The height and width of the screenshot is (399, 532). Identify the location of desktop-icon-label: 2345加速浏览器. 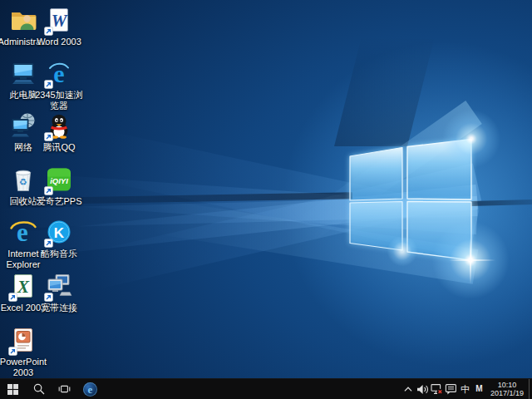
(59, 101).